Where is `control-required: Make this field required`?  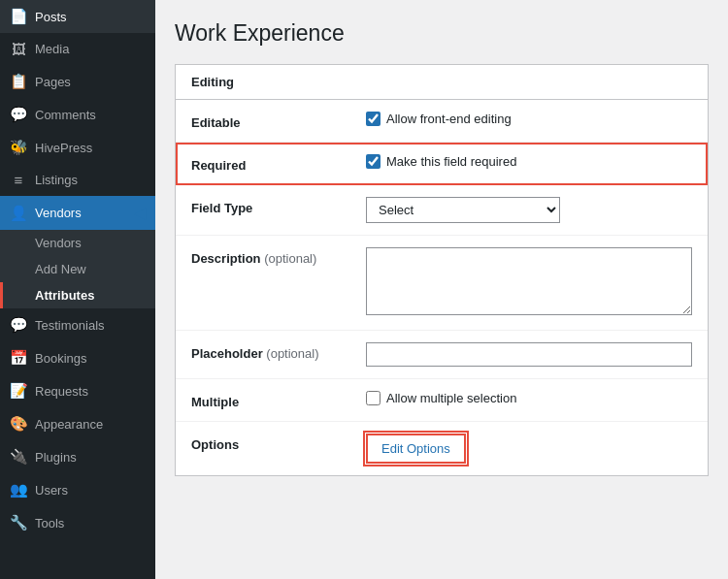 control-required: Make this field required is located at coordinates (529, 161).